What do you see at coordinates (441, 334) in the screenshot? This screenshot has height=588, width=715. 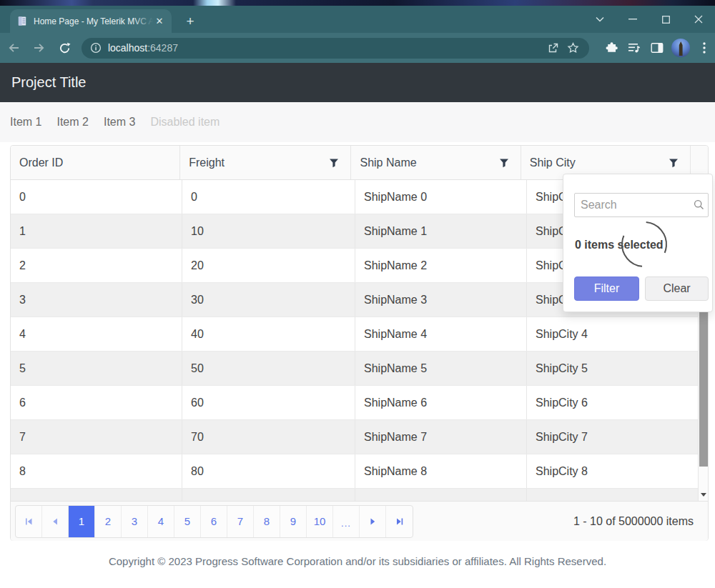 I see `cell-ship-name: ShipName 4` at bounding box center [441, 334].